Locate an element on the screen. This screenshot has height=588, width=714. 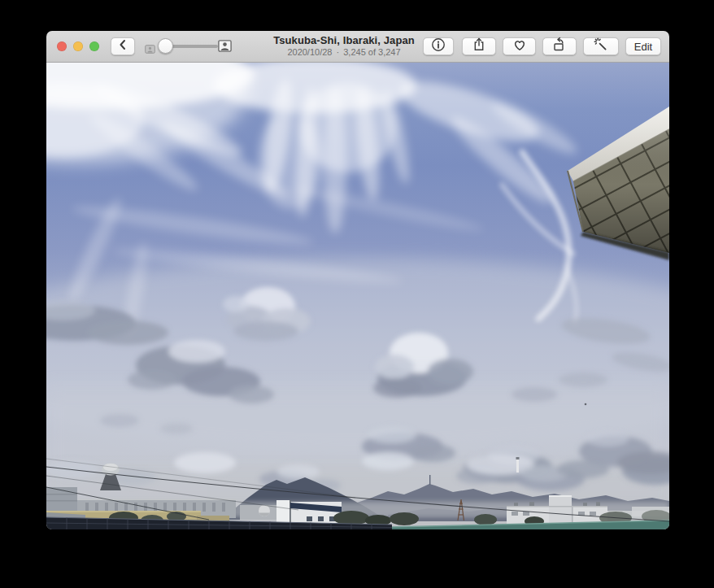
photo-position-count: 3,245 of 3,247 is located at coordinates (372, 52).